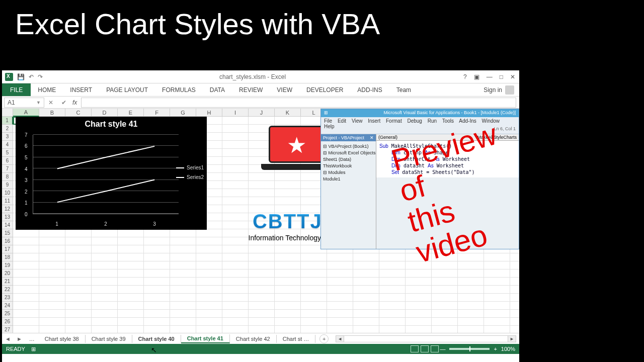 This screenshot has height=362, width=644. I want to click on sign-in-button: Sign in, so click(499, 89).